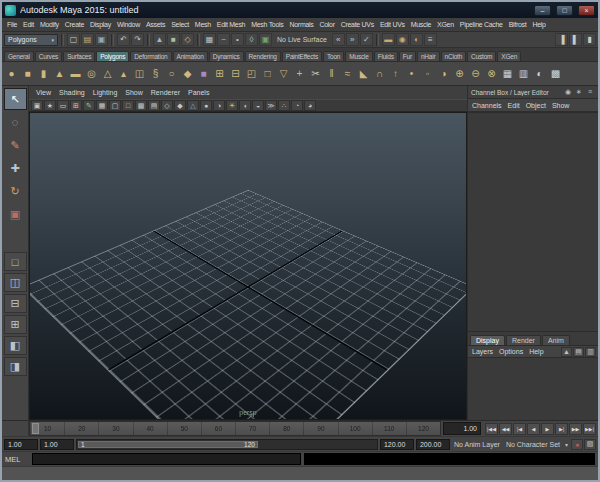  What do you see at coordinates (102, 40) in the screenshot?
I see `save-scene-icon: ▣` at bounding box center [102, 40].